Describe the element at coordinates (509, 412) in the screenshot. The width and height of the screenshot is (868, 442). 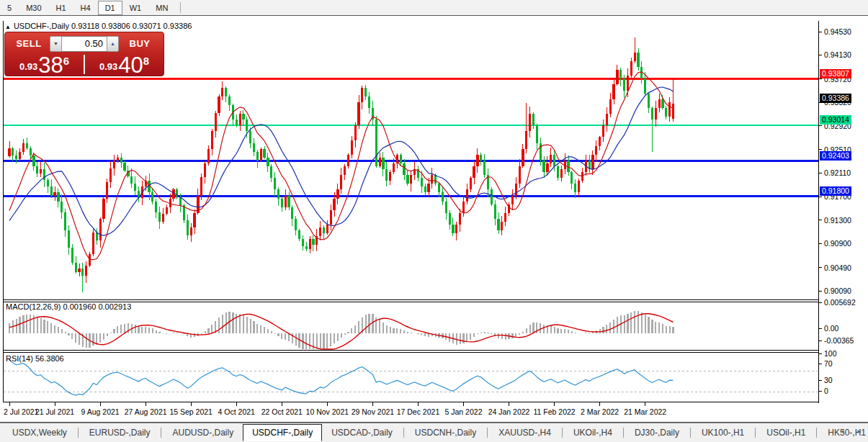
I see `date-label: 24 Jan 2022` at that location.